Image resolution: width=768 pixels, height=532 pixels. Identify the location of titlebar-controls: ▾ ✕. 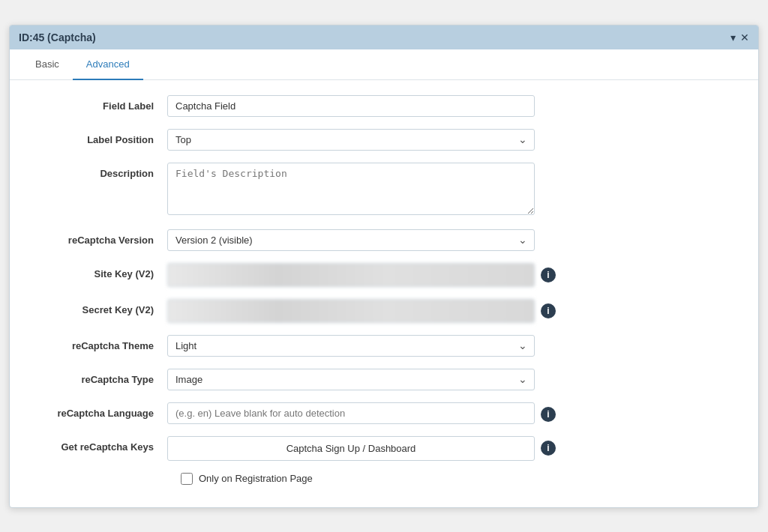
(740, 37).